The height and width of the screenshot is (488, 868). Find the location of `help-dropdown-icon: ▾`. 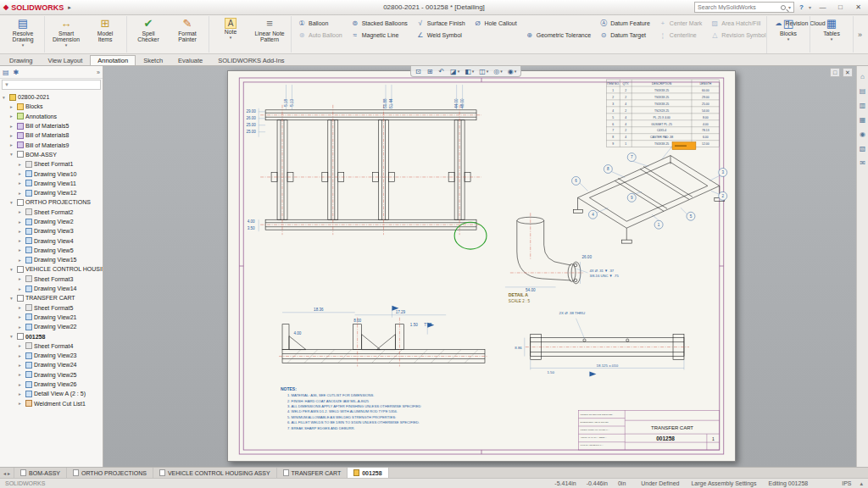

help-dropdown-icon: ▾ is located at coordinates (810, 7).